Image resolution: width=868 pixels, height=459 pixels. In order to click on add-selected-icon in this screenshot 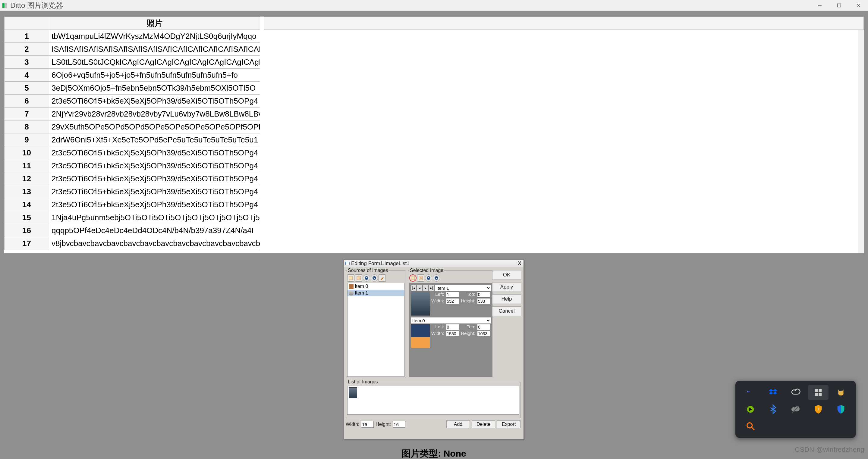, I will do `click(413, 278)`.